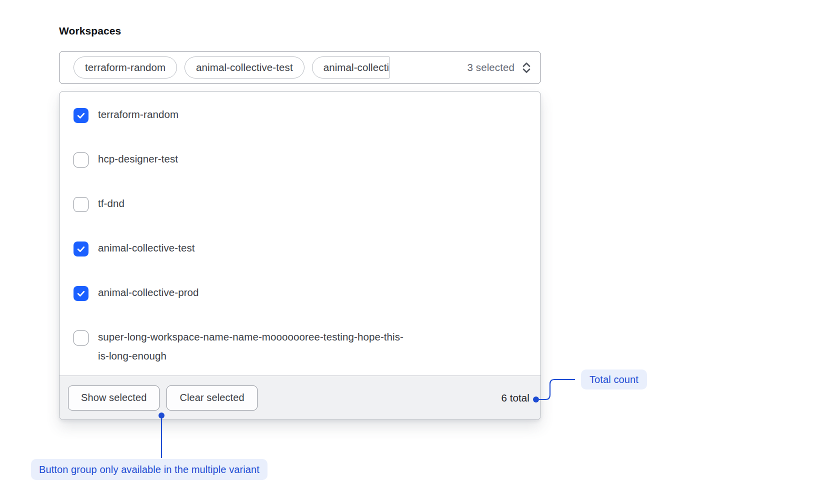 The width and height of the screenshot is (836, 504). Describe the element at coordinates (148, 292) in the screenshot. I see `workspace-option-label: animal-collective-prod` at that location.